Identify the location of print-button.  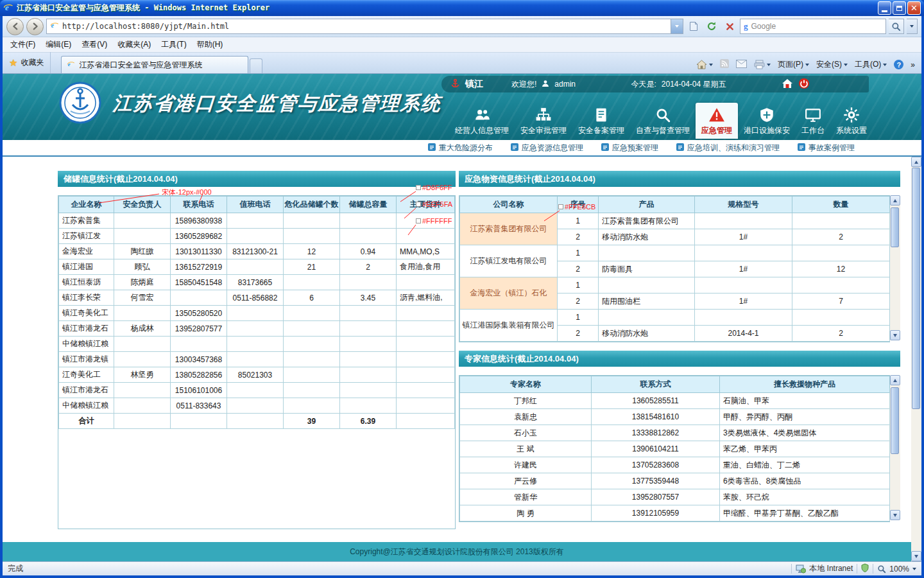
(762, 64).